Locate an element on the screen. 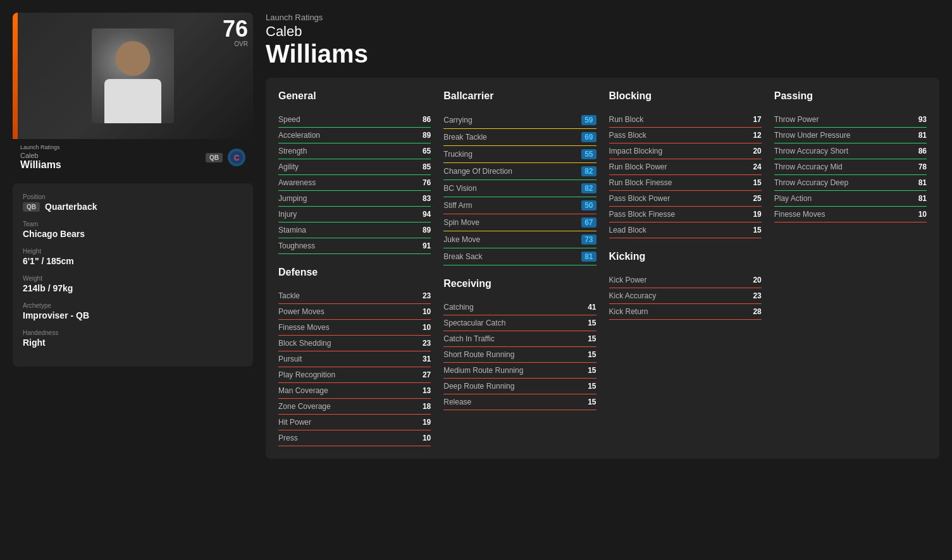 Image resolution: width=952 pixels, height=560 pixels. height-label: Height is located at coordinates (133, 252).